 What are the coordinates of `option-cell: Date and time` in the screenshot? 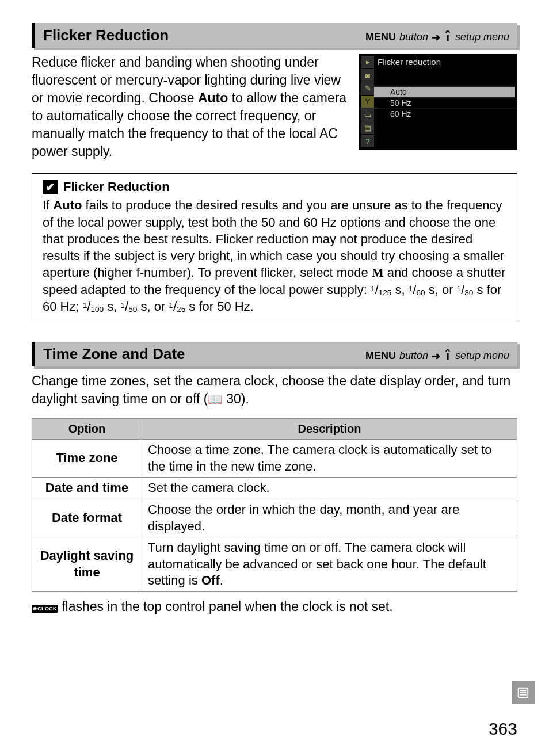 It's located at (87, 488).